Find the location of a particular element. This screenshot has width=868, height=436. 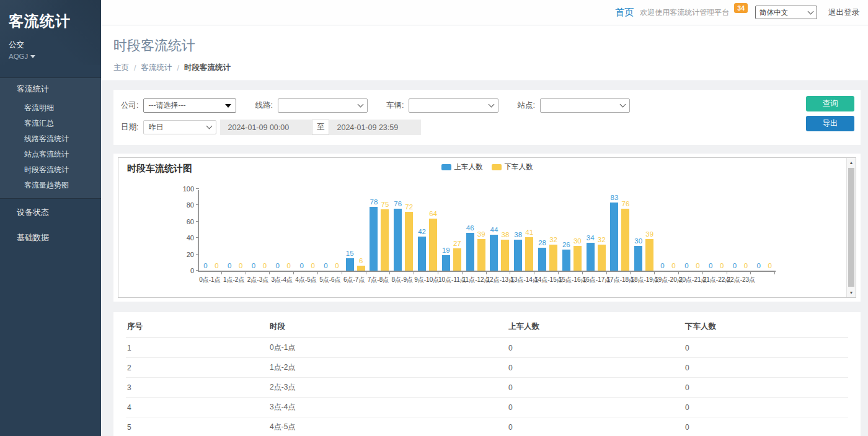

table-cell: 4 is located at coordinates (197, 408).